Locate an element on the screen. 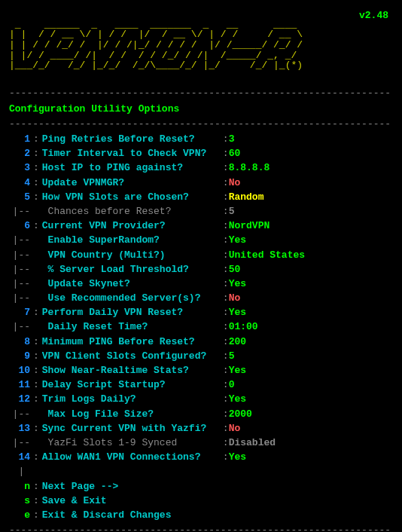 This screenshot has height=532, width=402. option-row: 11:Delay Script Startup?:0 is located at coordinates (201, 385).